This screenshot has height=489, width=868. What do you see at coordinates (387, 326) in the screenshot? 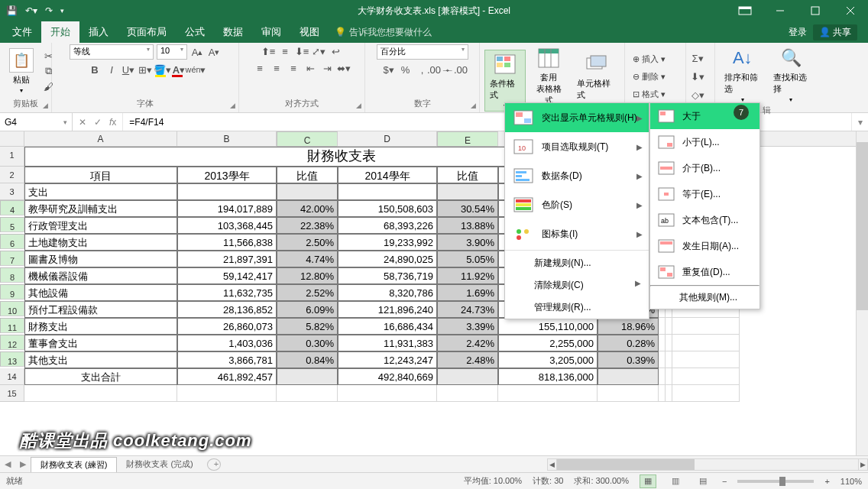
I see `cell: 16,686,434` at bounding box center [387, 326].